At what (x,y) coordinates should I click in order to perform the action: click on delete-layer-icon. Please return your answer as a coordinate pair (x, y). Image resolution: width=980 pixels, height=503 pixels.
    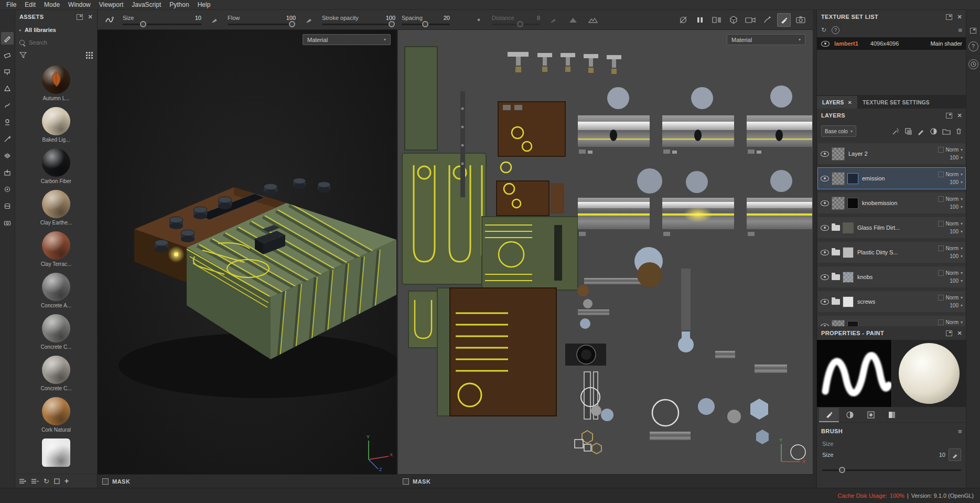
    Looking at the image, I should click on (959, 131).